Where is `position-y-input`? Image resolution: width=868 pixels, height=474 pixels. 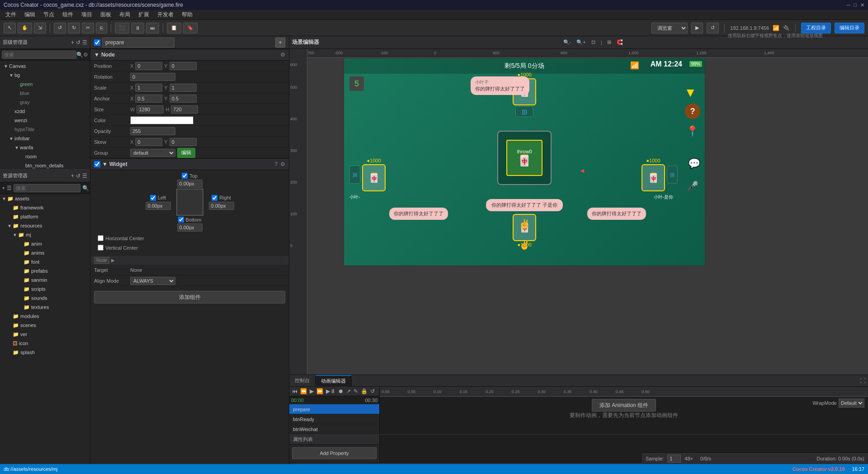
position-y-input is located at coordinates (183, 66).